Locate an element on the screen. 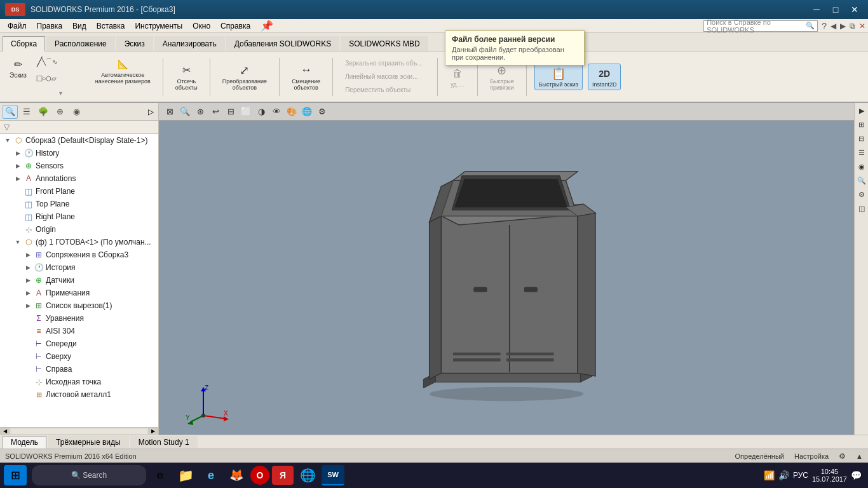 Image resolution: width=868 pixels, height=488 pixels. expand-sensors: ▶ is located at coordinates (18, 166).